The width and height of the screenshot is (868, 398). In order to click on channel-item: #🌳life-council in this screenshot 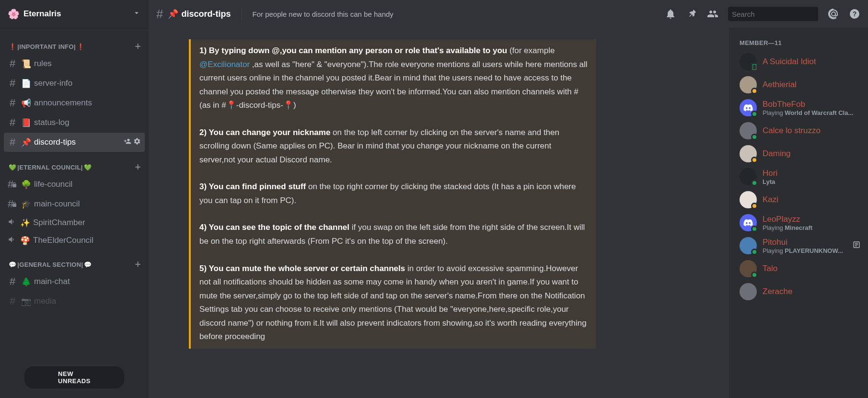, I will do `click(74, 184)`.